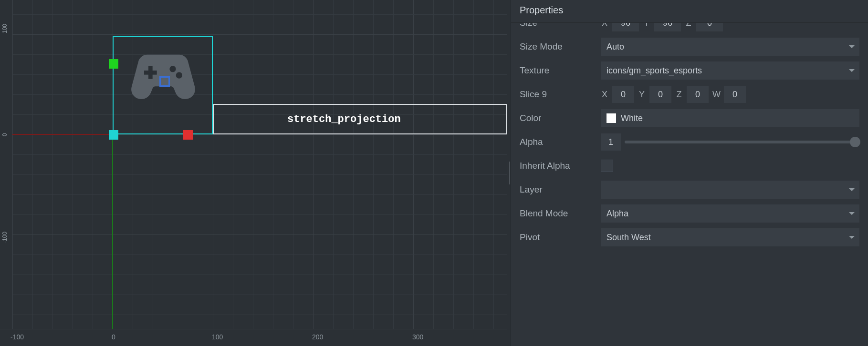 This screenshot has height=346, width=868. Describe the element at coordinates (617, 214) in the screenshot. I see `dropdown-value: Alpha` at that location.